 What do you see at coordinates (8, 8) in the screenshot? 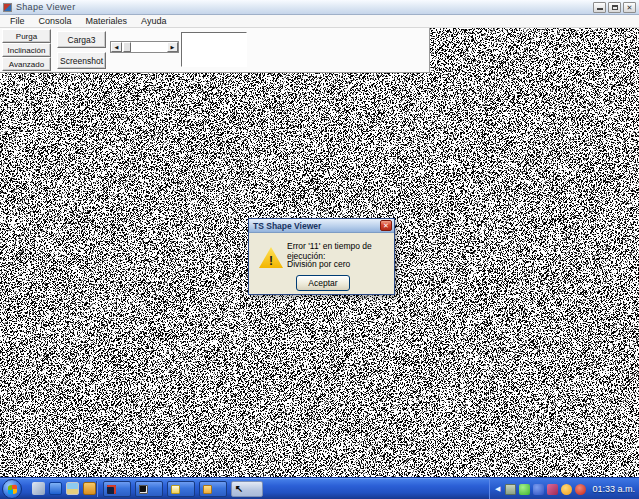
I see `app-icon` at bounding box center [8, 8].